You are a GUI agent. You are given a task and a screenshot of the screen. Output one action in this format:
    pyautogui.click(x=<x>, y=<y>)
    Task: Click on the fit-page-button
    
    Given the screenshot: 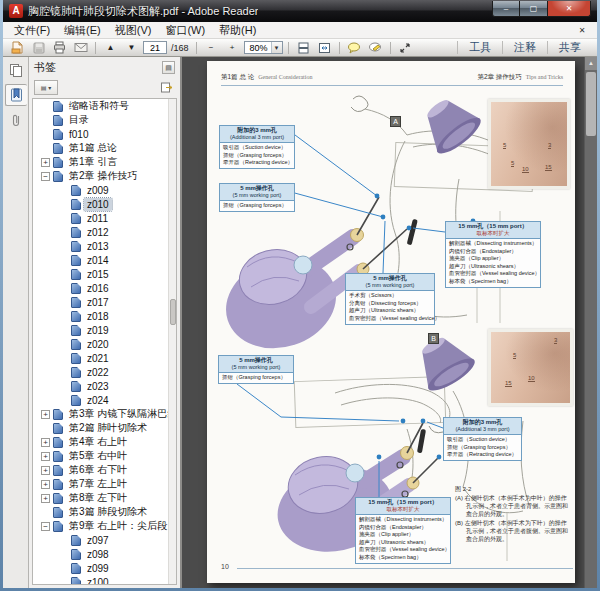 What is the action you would take?
    pyautogui.click(x=324, y=48)
    